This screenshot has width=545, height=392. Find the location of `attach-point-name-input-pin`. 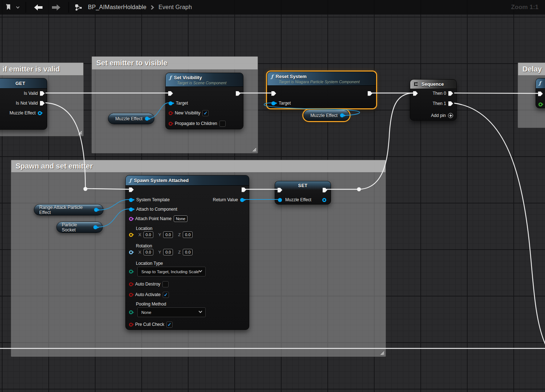

attach-point-name-input-pin is located at coordinates (131, 219).